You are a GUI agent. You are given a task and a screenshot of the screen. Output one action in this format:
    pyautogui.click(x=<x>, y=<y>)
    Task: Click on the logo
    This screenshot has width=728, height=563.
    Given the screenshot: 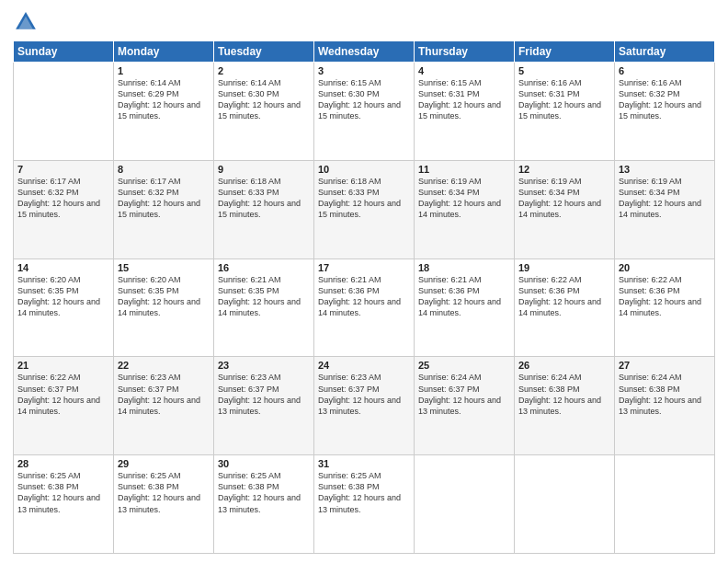 What is the action you would take?
    pyautogui.click(x=28, y=22)
    